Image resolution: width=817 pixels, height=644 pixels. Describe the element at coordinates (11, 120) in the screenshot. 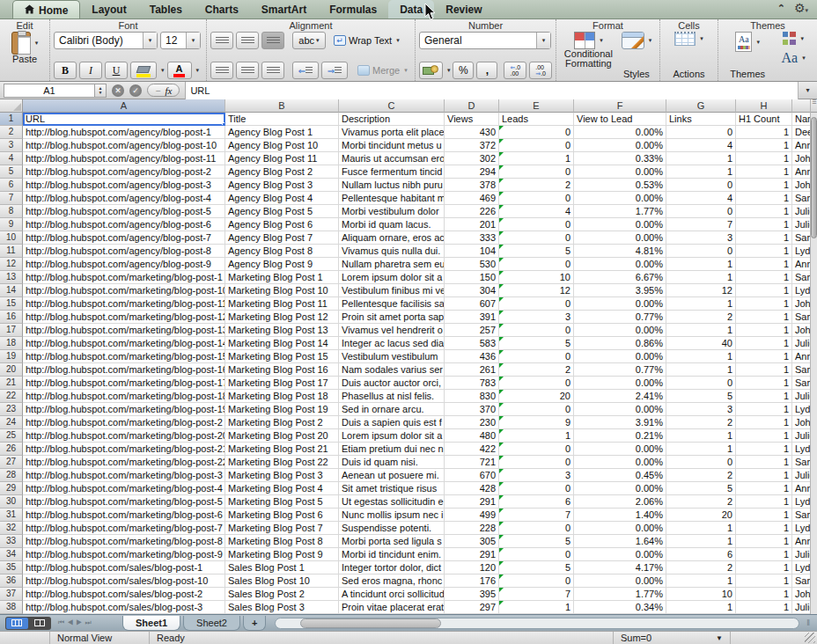

I see `row-header-1: 1` at that location.